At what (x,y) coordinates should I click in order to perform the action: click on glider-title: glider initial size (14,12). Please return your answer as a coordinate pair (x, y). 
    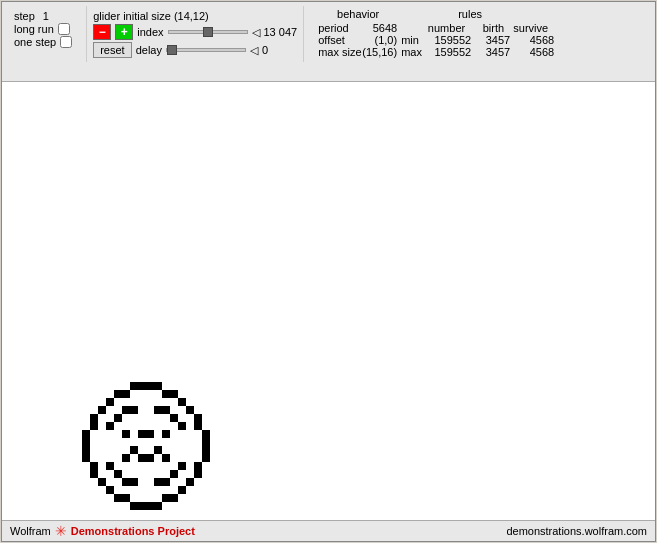
    Looking at the image, I should click on (151, 16).